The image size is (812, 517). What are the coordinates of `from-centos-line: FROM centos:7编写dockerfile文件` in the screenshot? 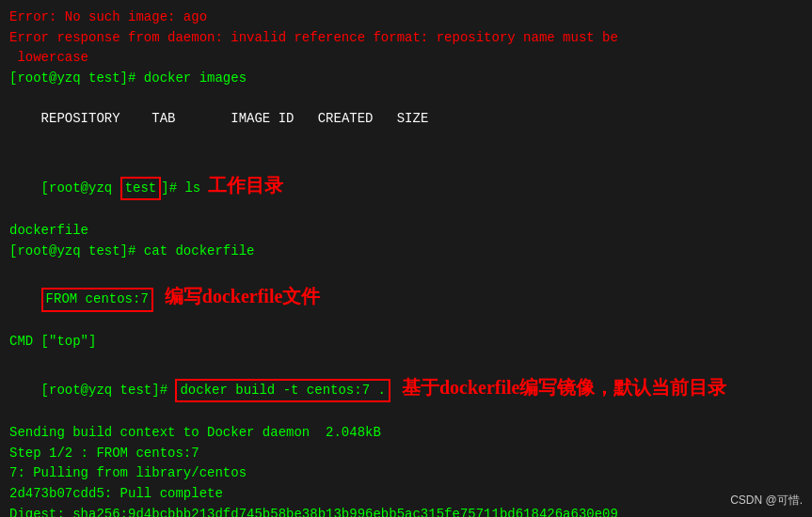 It's located at (406, 297).